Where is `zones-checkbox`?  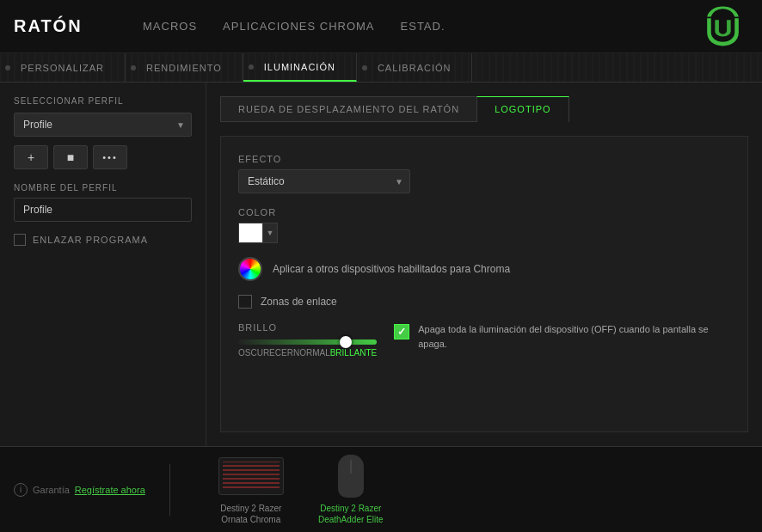 zones-checkbox is located at coordinates (245, 302).